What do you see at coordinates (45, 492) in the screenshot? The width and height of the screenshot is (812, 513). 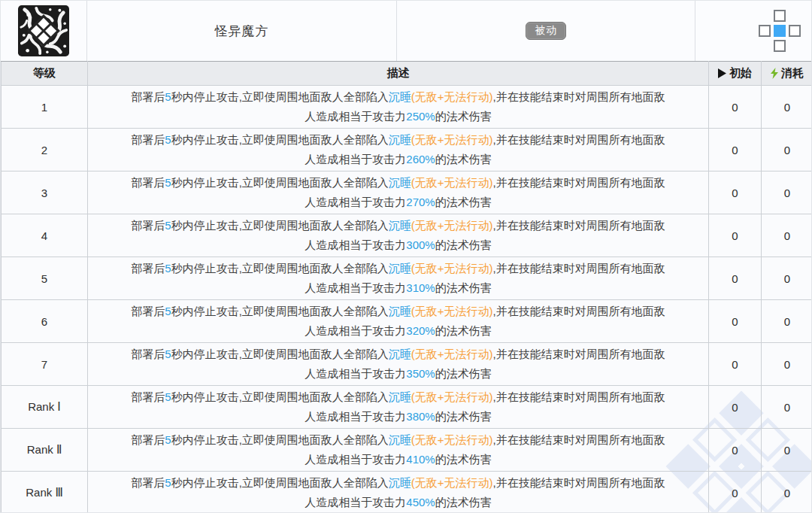 I see `level-cell: Rank Ⅲ` at bounding box center [45, 492].